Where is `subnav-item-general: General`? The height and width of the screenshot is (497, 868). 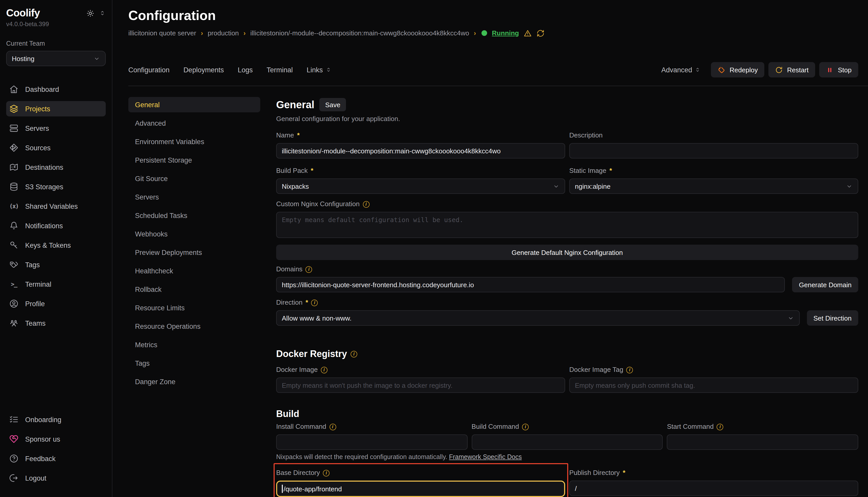 subnav-item-general: General is located at coordinates (194, 104).